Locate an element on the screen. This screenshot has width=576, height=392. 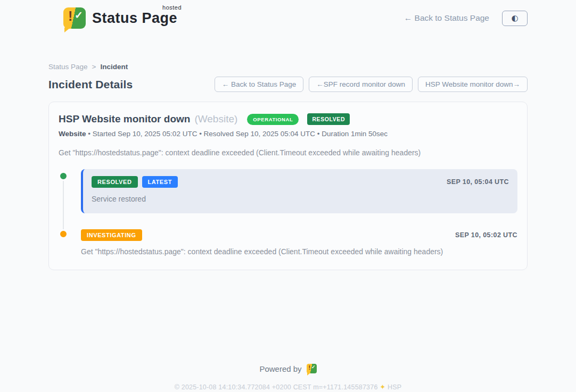
previous-incident-button: ←SPF record monitor down is located at coordinates (361, 84).